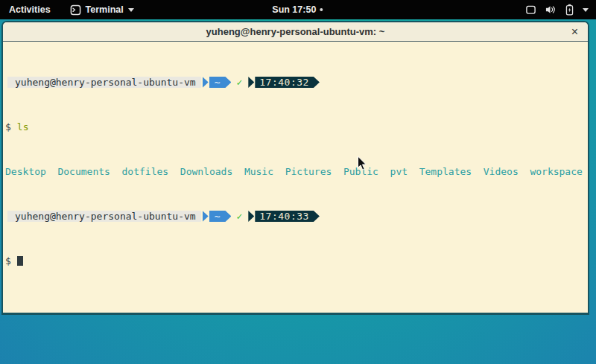  What do you see at coordinates (560, 10) in the screenshot?
I see `system-status-area` at bounding box center [560, 10].